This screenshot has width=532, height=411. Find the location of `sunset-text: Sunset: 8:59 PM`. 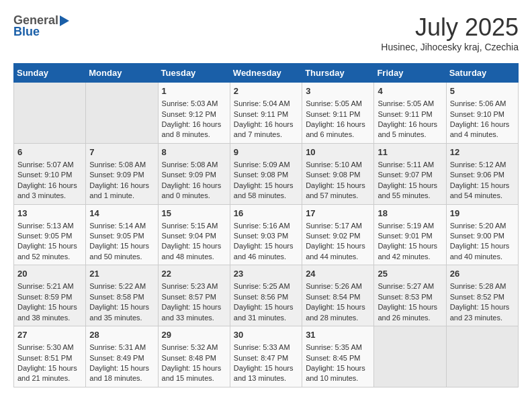

sunset-text: Sunset: 8:59 PM is located at coordinates (50, 297).